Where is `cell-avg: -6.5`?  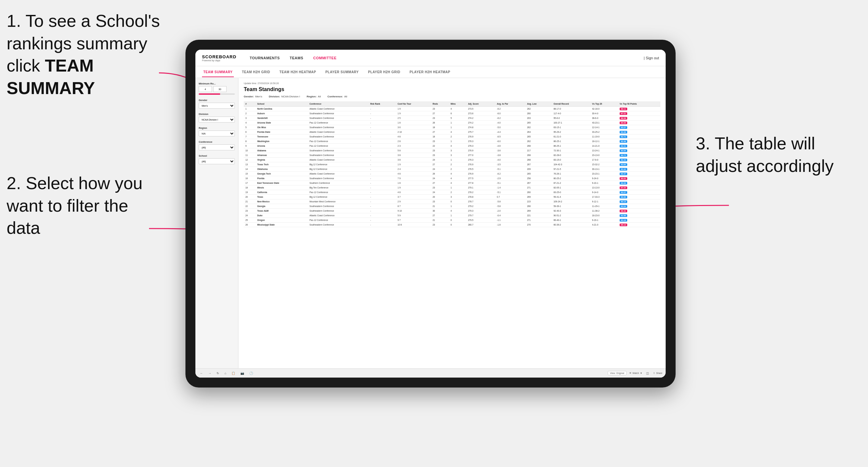
cell-avg: -6.5 is located at coordinates (510, 137).